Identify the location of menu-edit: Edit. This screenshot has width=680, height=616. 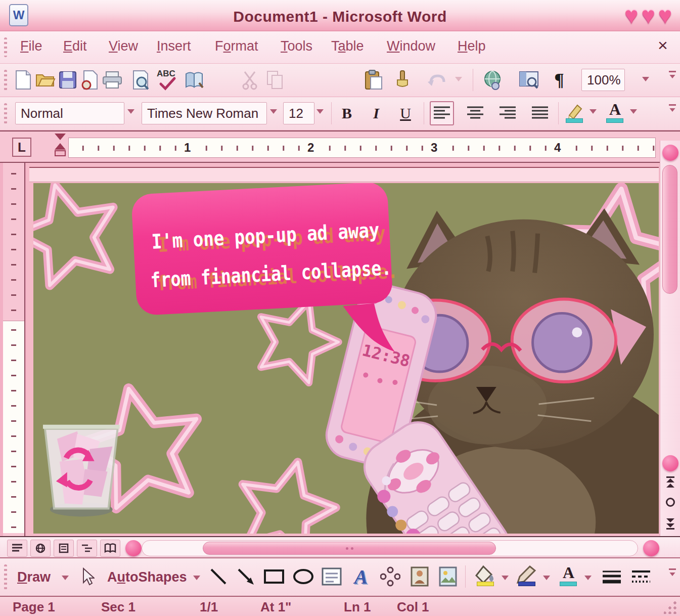
(75, 47).